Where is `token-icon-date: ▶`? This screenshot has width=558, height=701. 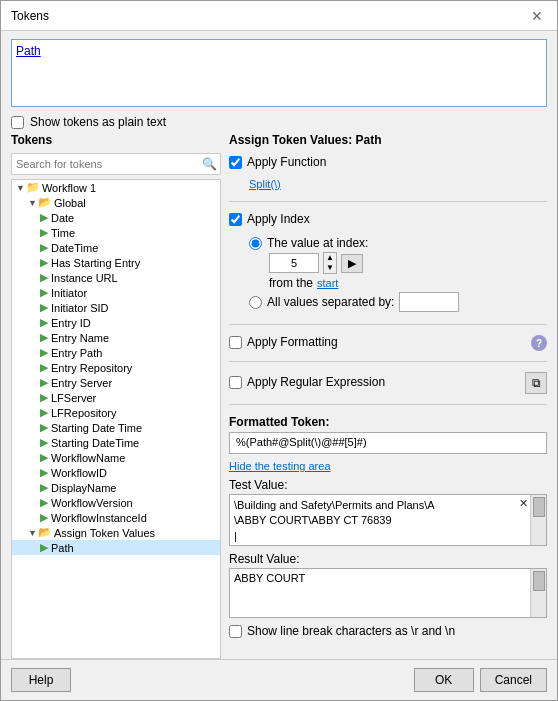 token-icon-date: ▶ is located at coordinates (44, 218).